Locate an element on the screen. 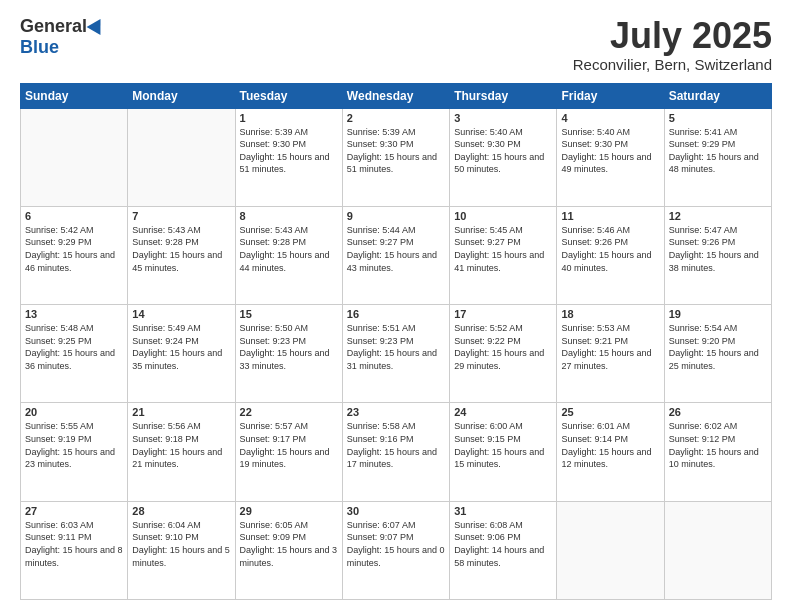 The height and width of the screenshot is (612, 792). day-info: Sunrise: 5:49 AMSunset: 9:24 PMDaylight:… is located at coordinates (177, 347).